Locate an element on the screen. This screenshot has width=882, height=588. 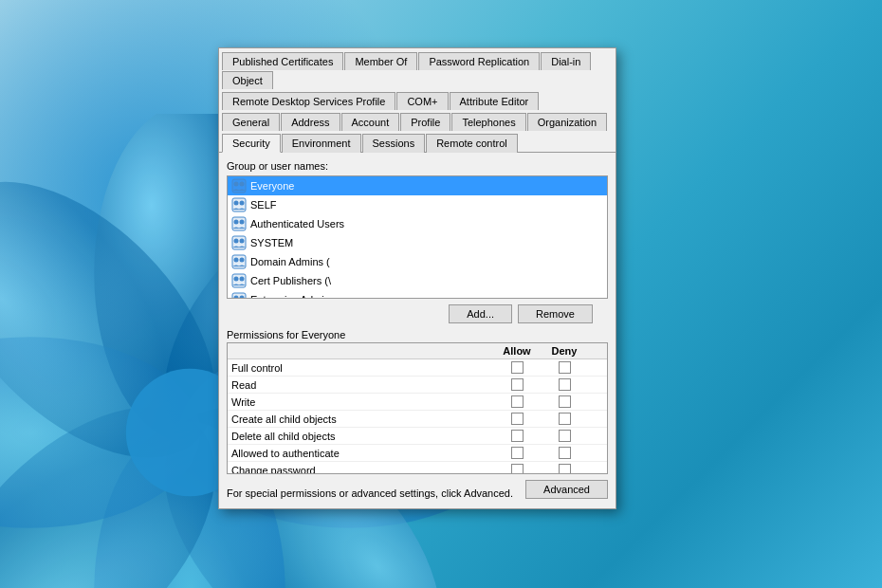
checkbox-allow-auth is located at coordinates (518, 453).